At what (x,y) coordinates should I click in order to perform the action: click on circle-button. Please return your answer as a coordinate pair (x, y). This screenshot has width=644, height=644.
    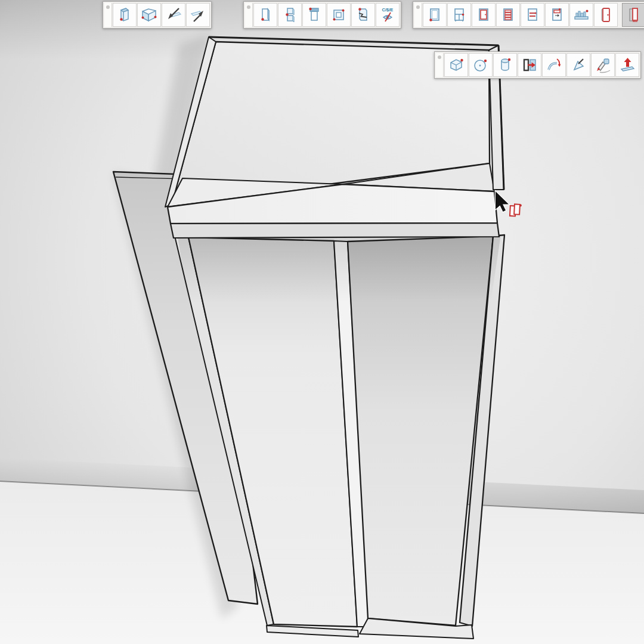
    Looking at the image, I should click on (481, 65).